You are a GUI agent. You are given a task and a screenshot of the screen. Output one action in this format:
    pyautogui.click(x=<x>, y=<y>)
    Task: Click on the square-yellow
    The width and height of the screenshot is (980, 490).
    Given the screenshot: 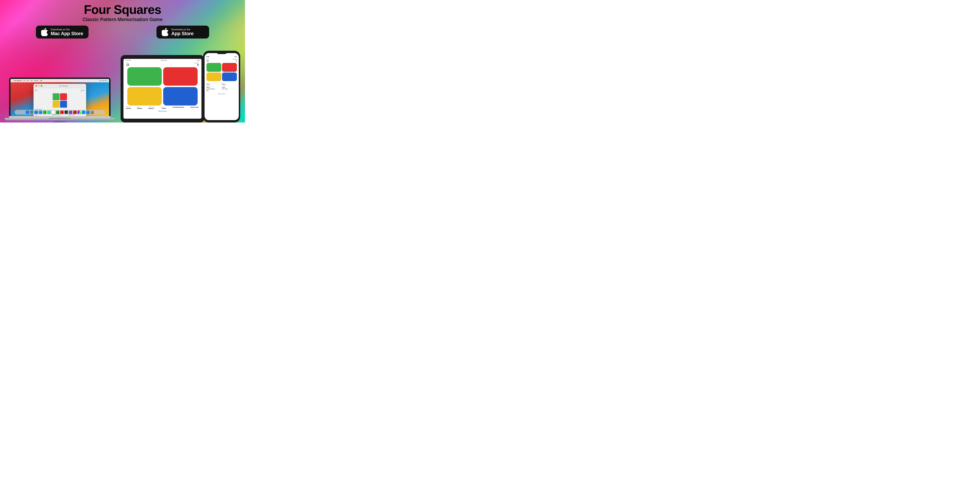 What is the action you would take?
    pyautogui.click(x=56, y=104)
    